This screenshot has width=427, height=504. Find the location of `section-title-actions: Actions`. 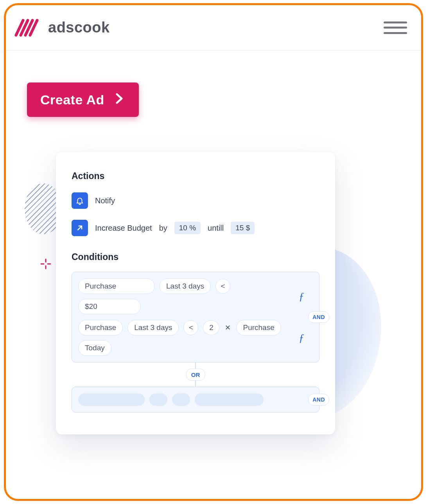

section-title-actions: Actions is located at coordinates (196, 176).